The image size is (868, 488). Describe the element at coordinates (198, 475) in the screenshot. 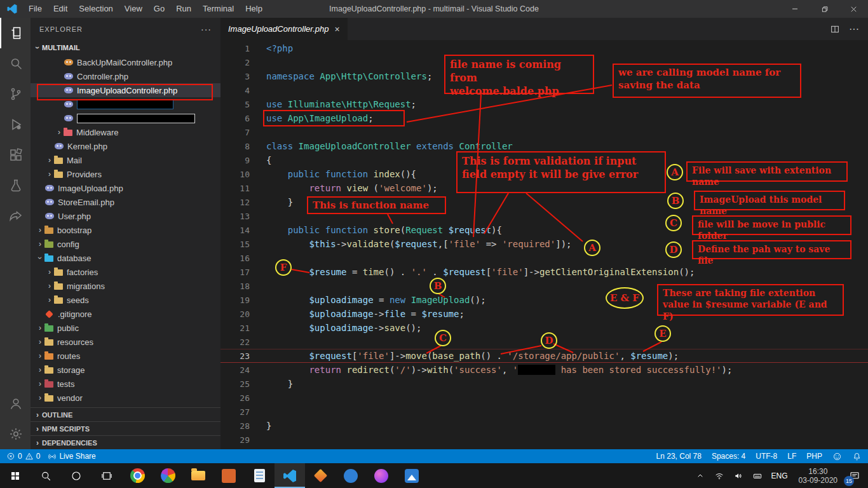

I see `taskbar-app-file-explorer` at that location.